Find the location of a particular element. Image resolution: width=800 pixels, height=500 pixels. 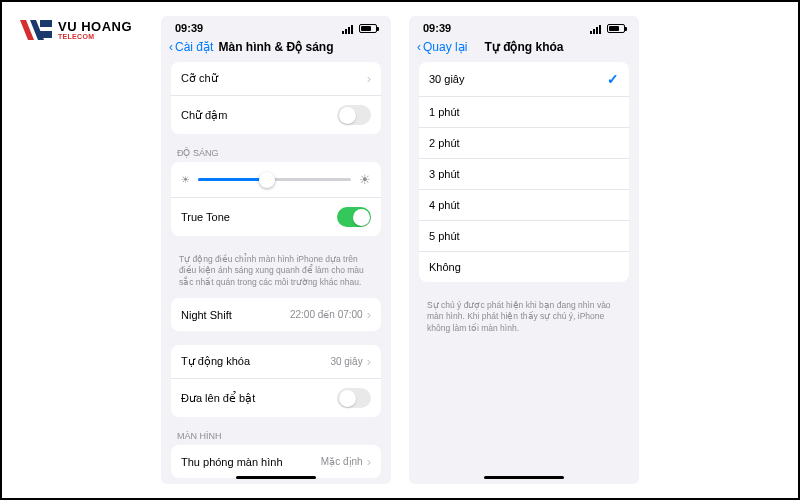

auto-lock-value: 30 giây is located at coordinates (346, 362).